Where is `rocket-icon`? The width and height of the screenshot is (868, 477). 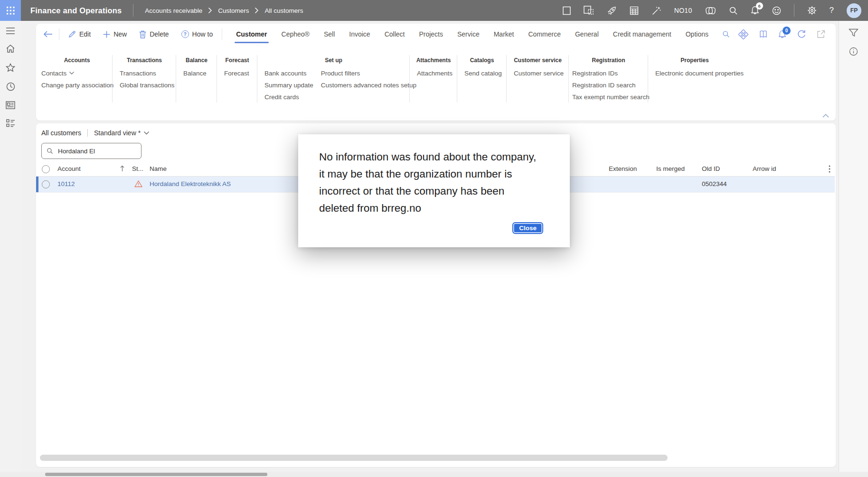
rocket-icon is located at coordinates (612, 10).